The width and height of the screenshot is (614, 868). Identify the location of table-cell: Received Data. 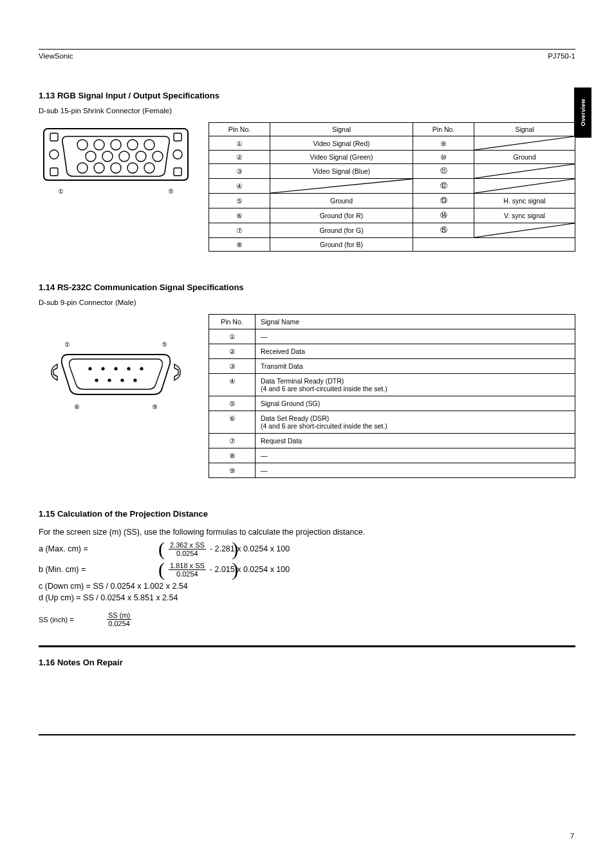
(416, 351).